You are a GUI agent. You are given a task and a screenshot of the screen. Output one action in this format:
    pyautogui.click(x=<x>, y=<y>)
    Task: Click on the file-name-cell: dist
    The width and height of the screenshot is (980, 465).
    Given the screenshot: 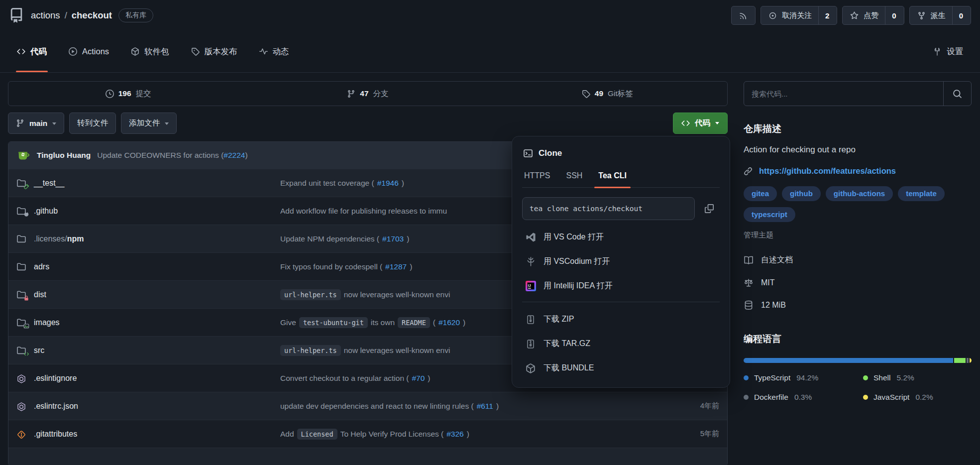 What is the action you would take?
    pyautogui.click(x=148, y=295)
    